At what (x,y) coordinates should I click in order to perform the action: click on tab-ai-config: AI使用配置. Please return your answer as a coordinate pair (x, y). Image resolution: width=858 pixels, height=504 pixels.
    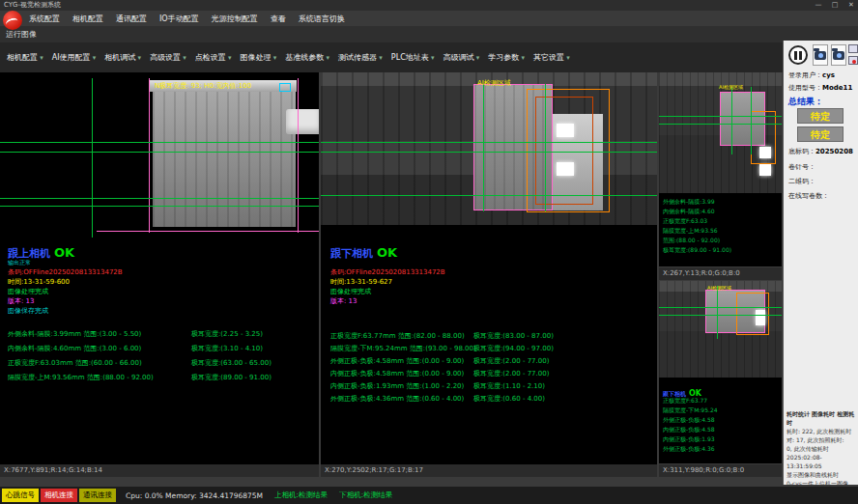
    Looking at the image, I should click on (74, 58).